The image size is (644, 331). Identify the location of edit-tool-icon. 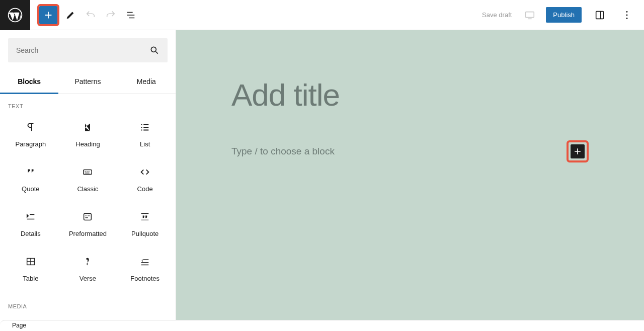
(70, 15).